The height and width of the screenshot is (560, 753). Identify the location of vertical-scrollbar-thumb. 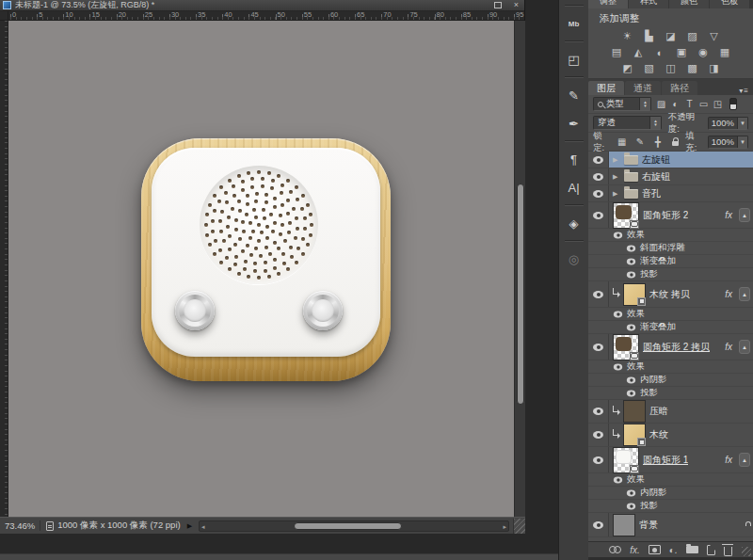
(521, 294).